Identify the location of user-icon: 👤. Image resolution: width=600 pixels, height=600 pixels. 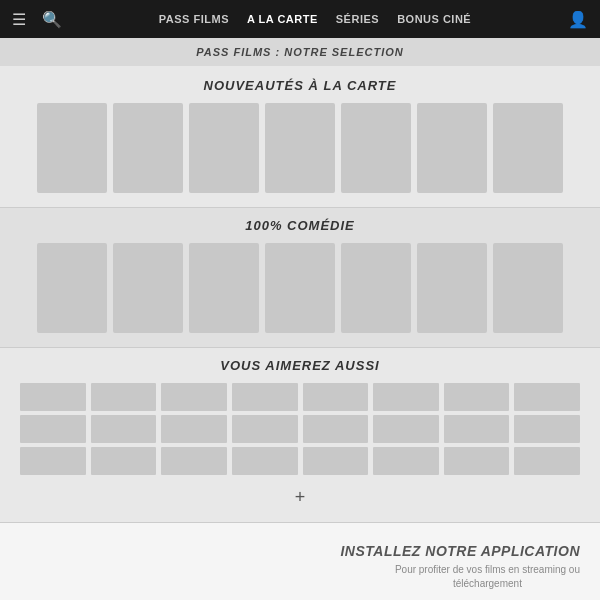
(578, 20).